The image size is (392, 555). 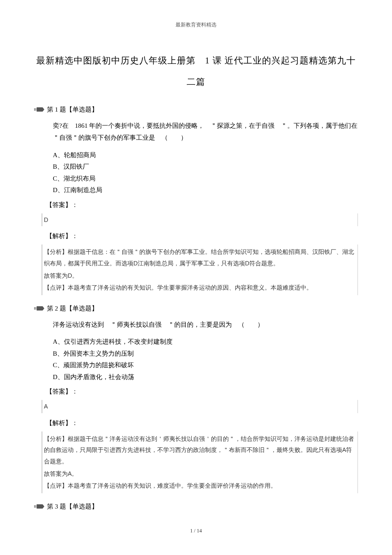 What do you see at coordinates (196, 72) in the screenshot?
I see `doc-title: 最新精选中图版初中历史八年级上册第 1 课 近代工业的兴起习题精选第九十 二篇` at bounding box center [196, 72].